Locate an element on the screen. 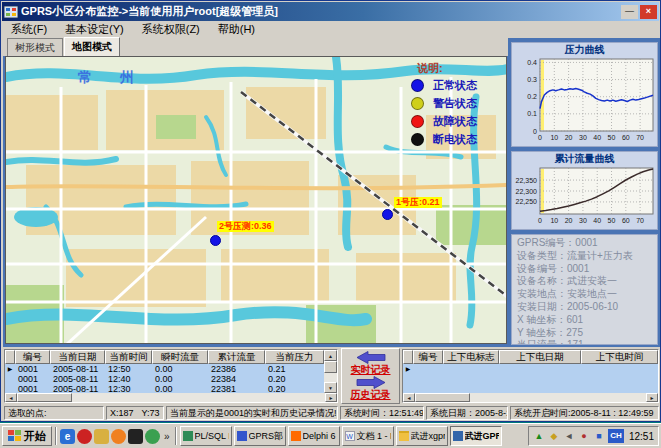  quick-launch-overflow-icon: » is located at coordinates (167, 436).